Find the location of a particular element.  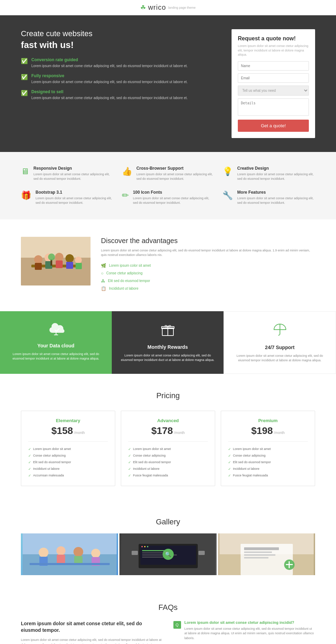

logo-tagline: landing page theme is located at coordinates (182, 8).